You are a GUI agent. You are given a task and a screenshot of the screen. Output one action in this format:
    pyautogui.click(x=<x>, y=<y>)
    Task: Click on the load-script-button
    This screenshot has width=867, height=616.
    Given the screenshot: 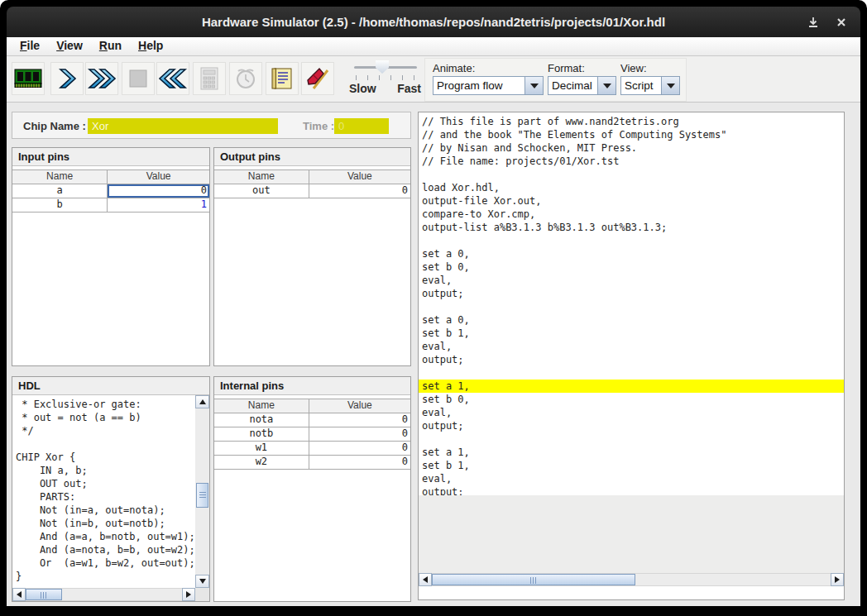 What is the action you would take?
    pyautogui.click(x=282, y=79)
    